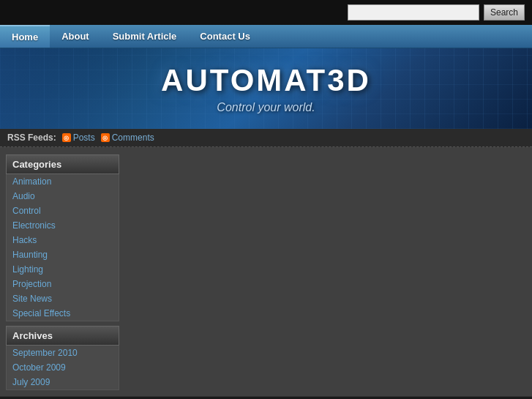 The height and width of the screenshot is (399, 532). Describe the element at coordinates (63, 353) in the screenshot. I see `archive-sep-2010: September 2010` at that location.